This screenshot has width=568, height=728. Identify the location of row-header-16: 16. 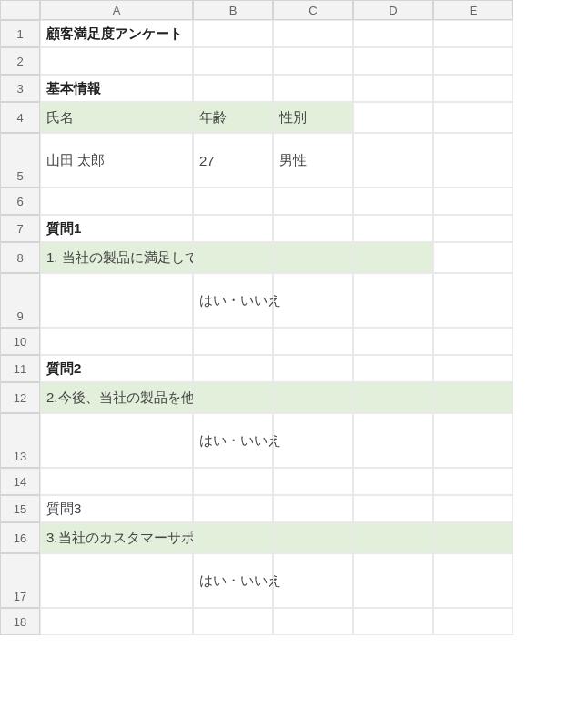
(20, 538).